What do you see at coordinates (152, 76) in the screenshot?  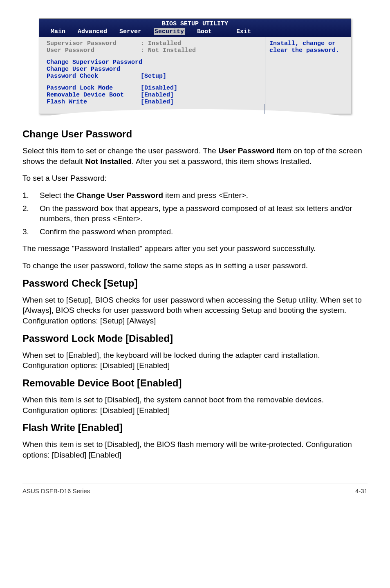 I see `password-check-row: Password Check [Setup]` at bounding box center [152, 76].